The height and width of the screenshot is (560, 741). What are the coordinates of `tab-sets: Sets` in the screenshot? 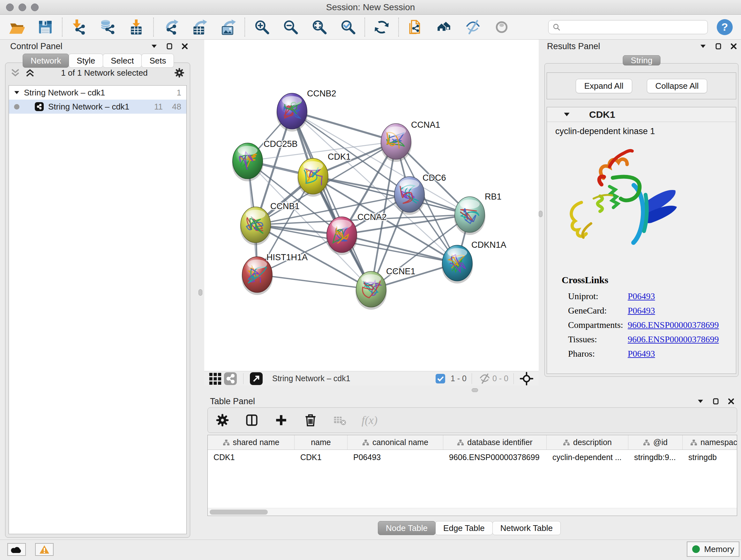 It's located at (157, 61).